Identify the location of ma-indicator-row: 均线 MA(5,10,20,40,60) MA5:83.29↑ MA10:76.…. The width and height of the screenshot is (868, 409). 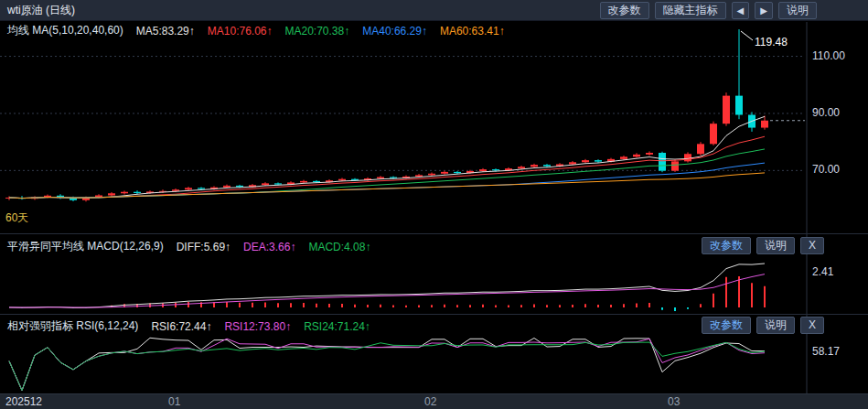
(256, 31).